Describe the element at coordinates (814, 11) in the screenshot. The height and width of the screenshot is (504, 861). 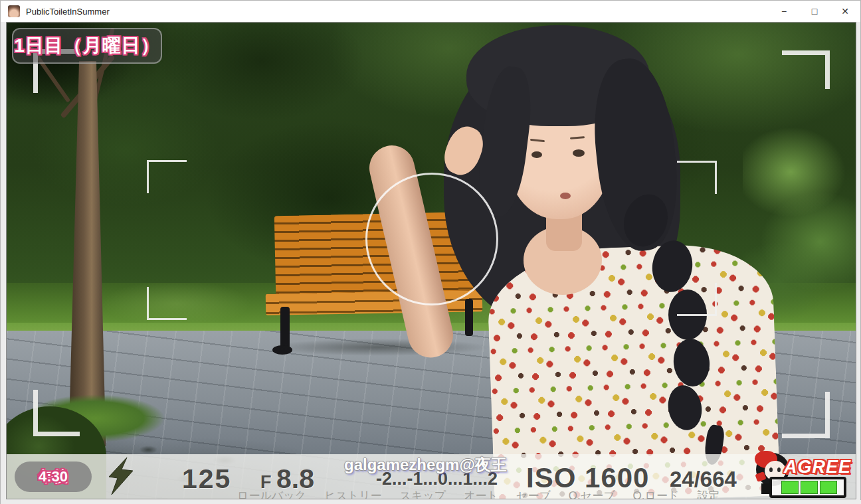
I see `window-controls: − □ ✕` at that location.